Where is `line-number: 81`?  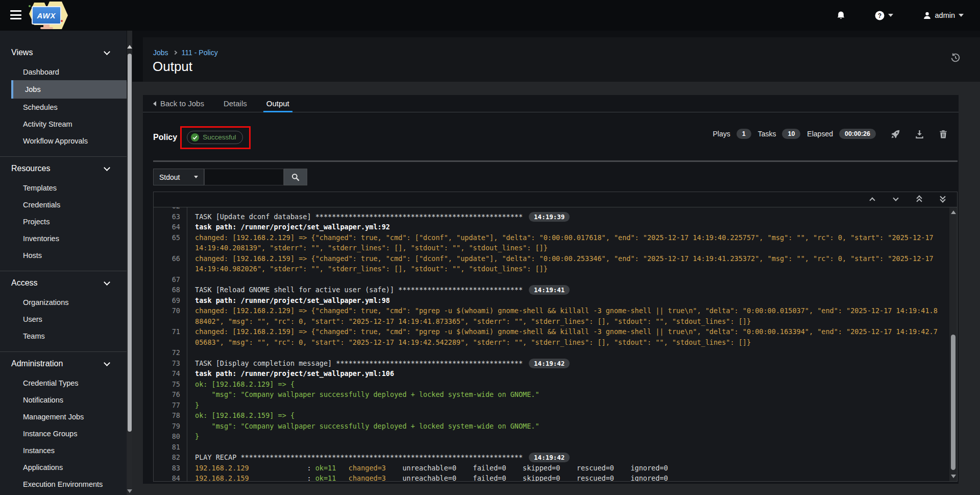
line-number: 81 is located at coordinates (170, 447).